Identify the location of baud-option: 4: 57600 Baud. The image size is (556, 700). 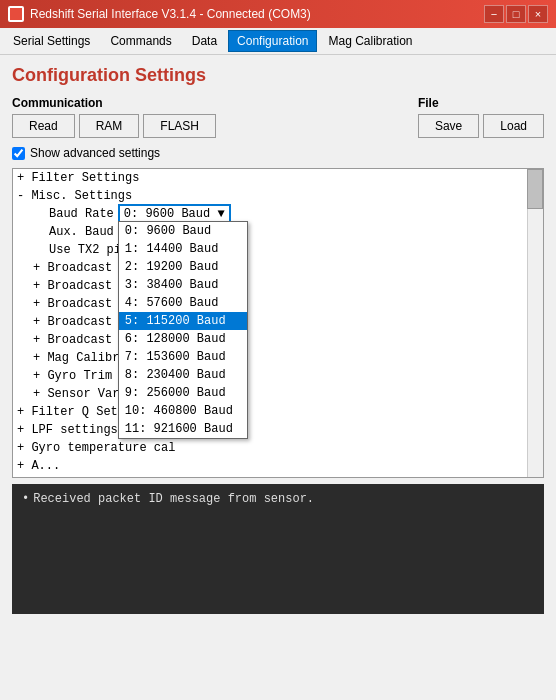
(183, 303).